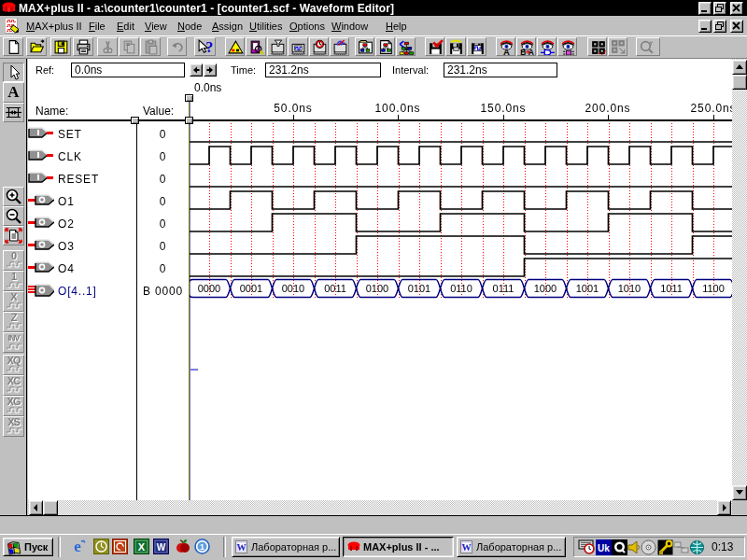 This screenshot has height=560, width=747. I want to click on svg-text: 1001, so click(587, 288).